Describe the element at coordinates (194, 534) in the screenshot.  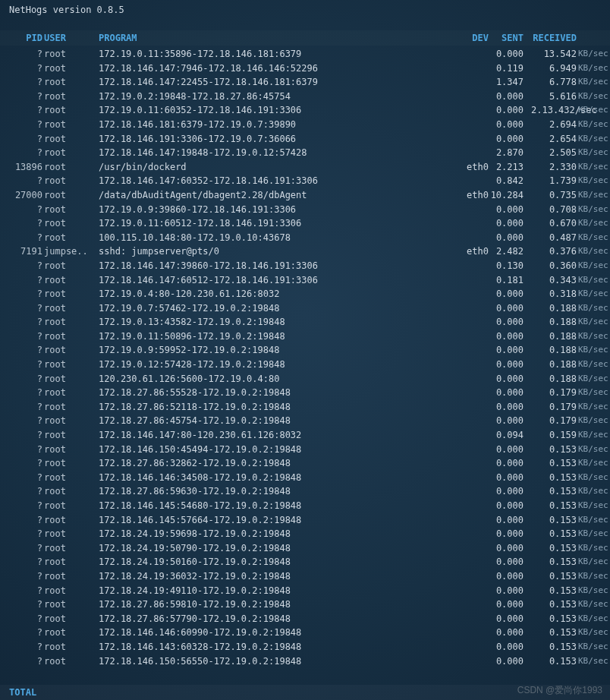
I see `cell-program: 172.18.24.19:59698-172.19.0.2:19848` at that location.